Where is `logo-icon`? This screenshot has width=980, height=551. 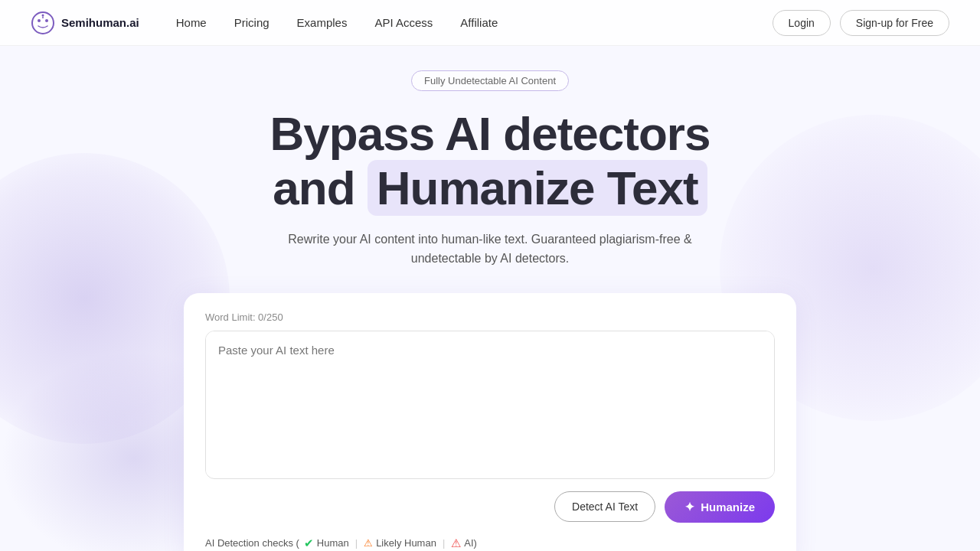 logo-icon is located at coordinates (43, 23).